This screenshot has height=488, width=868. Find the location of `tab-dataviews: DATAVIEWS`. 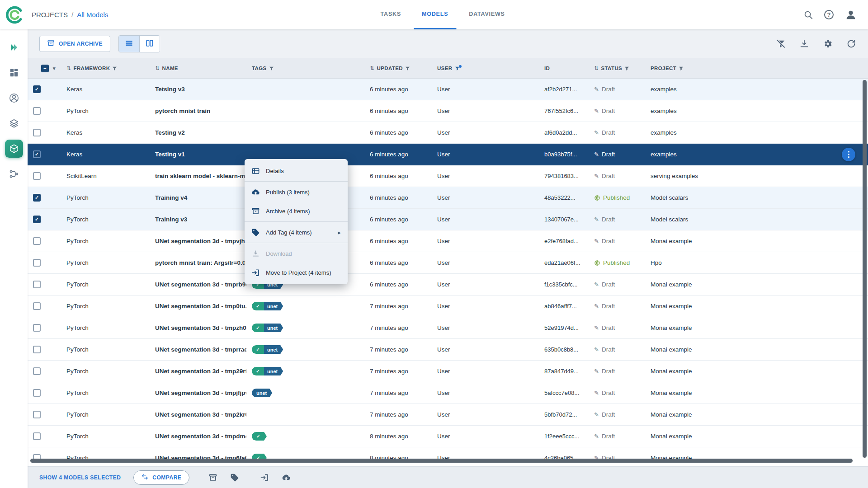

tab-dataviews: DATAVIEWS is located at coordinates (486, 14).